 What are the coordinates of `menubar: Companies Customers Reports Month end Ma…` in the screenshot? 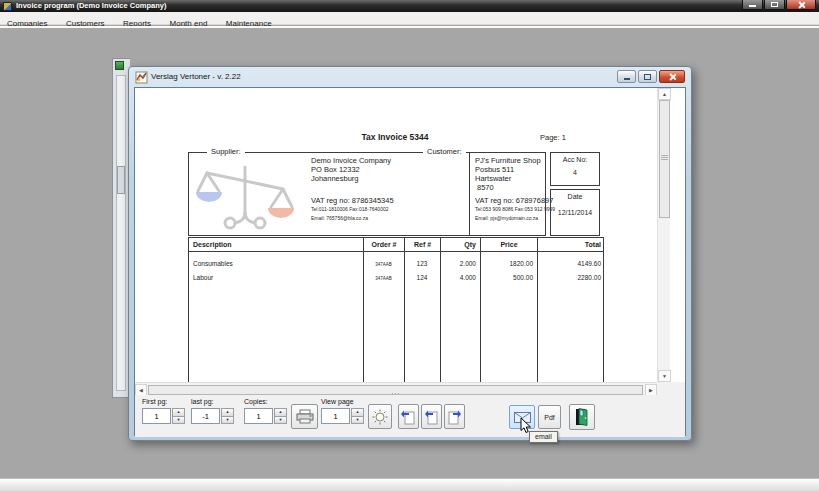 It's located at (410, 18).